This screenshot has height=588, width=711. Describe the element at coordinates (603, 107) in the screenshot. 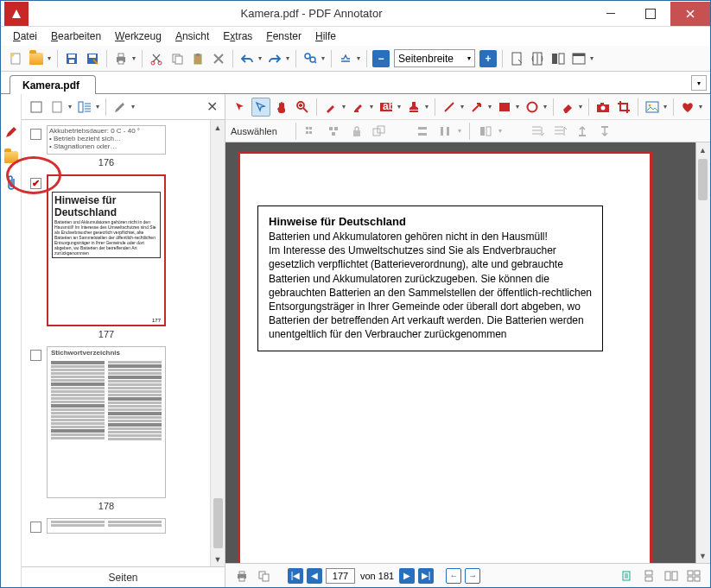

I see `camera-tool` at that location.